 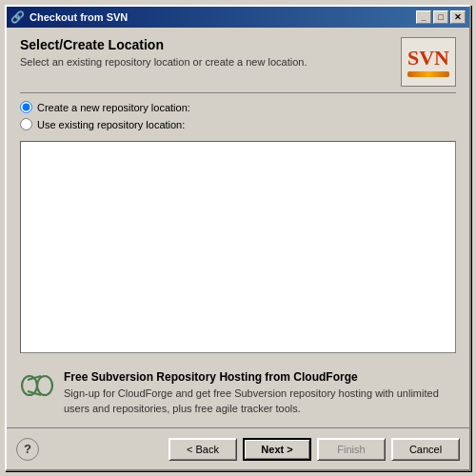 What do you see at coordinates (238, 391) in the screenshot?
I see `promo-section: Free Subversion Repository Hosting from …` at bounding box center [238, 391].